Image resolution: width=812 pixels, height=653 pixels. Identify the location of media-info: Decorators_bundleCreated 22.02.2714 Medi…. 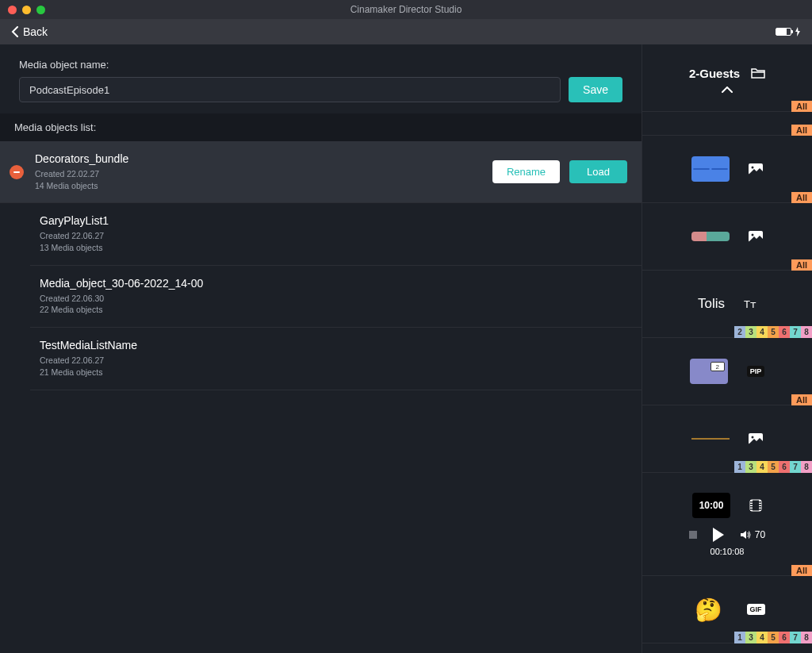
(259, 171).